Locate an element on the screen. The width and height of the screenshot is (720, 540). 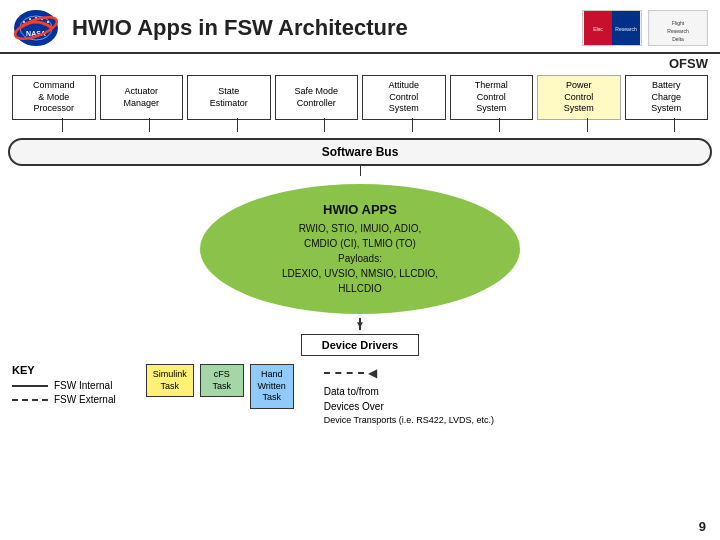
device-drivers-label: Device Drivers is located at coordinates (360, 345).